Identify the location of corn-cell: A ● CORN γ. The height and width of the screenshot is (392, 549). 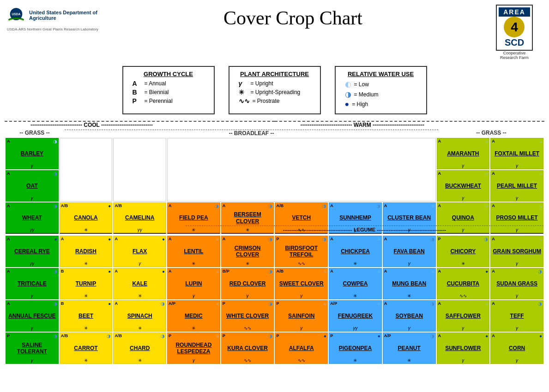
(517, 348).